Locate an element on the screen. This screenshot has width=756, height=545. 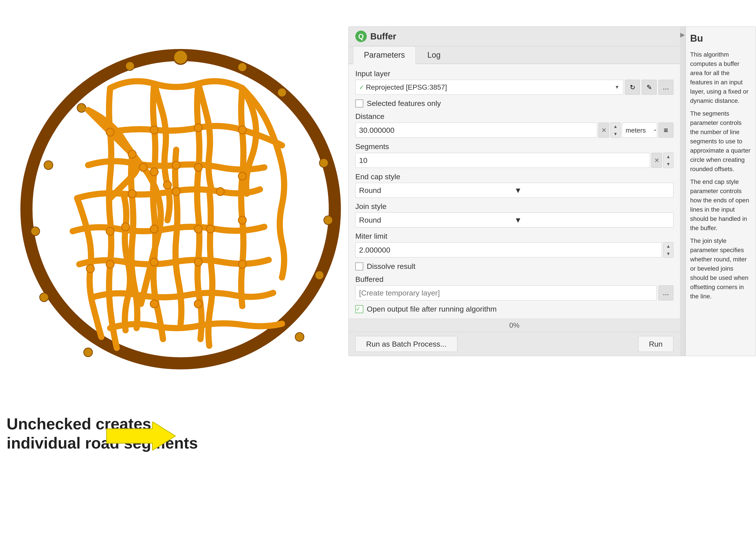
input-layer-group: Input layer ✓ Reprojected [EPSG:3857] ▼ … is located at coordinates (514, 82).